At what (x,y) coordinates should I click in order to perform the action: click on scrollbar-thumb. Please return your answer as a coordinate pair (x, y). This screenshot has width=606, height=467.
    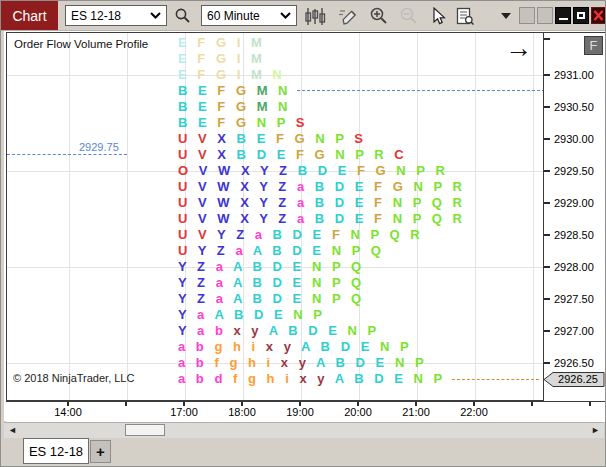
    Looking at the image, I should click on (145, 430).